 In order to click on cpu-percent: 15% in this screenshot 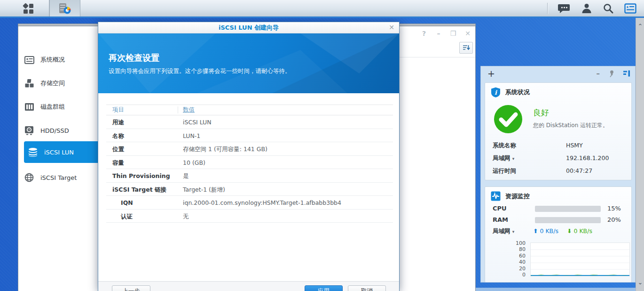, I will do `click(614, 208)`.